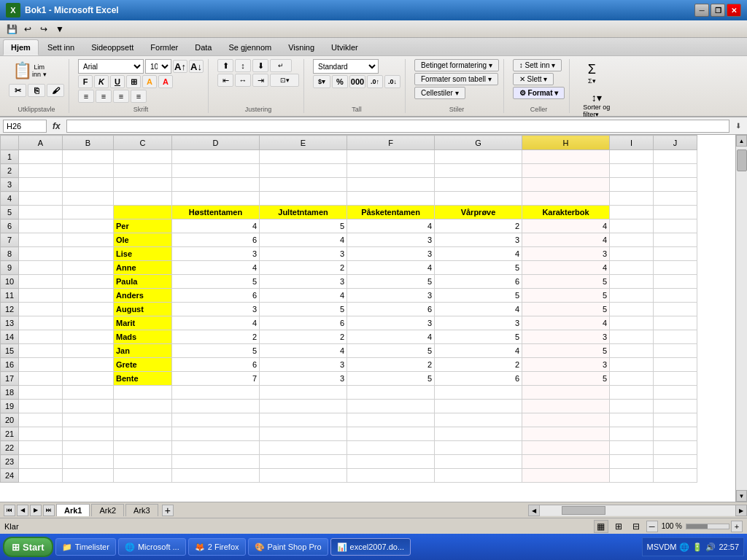 This screenshot has height=560, width=747. Describe the element at coordinates (143, 185) in the screenshot. I see `cell-c3` at that location.